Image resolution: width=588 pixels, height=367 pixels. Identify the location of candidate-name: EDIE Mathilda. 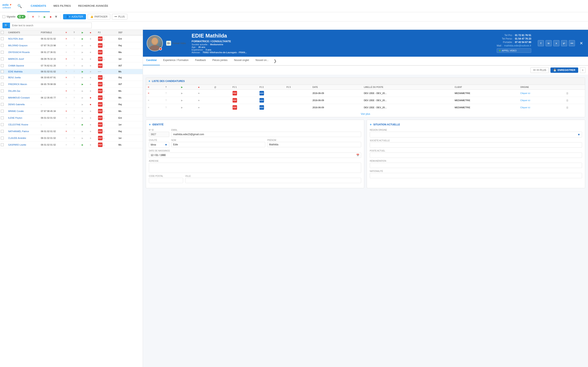
(24, 72).